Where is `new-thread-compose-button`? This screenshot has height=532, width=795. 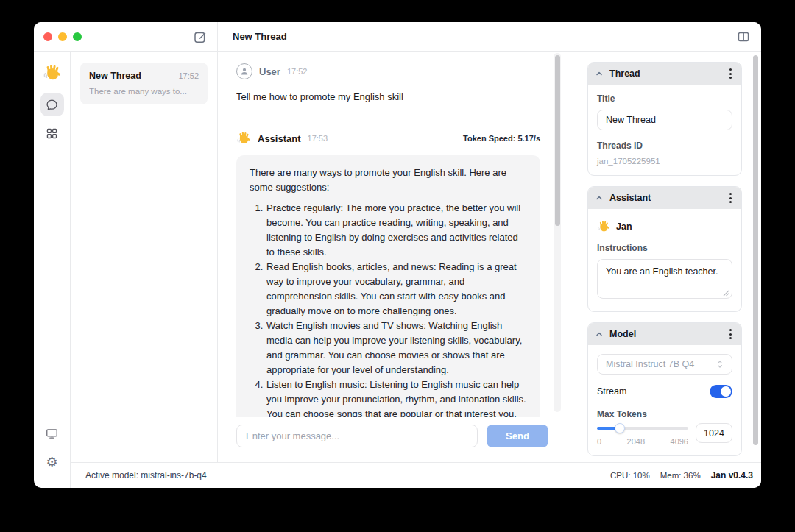 new-thread-compose-button is located at coordinates (200, 37).